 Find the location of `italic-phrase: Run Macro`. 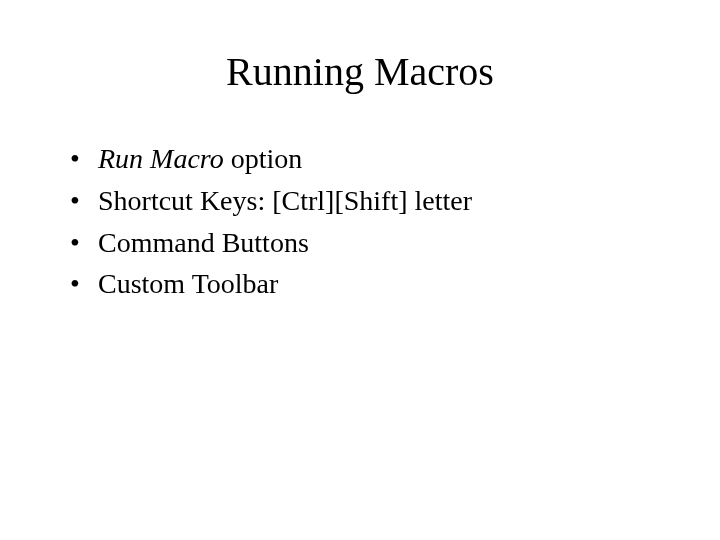

italic-phrase: Run Macro is located at coordinates (161, 158).